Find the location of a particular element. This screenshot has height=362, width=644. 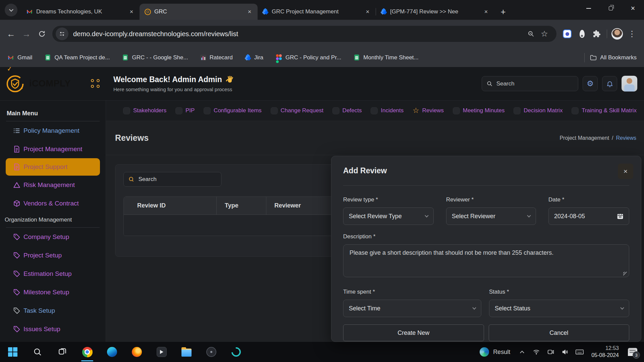

sidebar-item-project-setup: Project Setup is located at coordinates (53, 255).